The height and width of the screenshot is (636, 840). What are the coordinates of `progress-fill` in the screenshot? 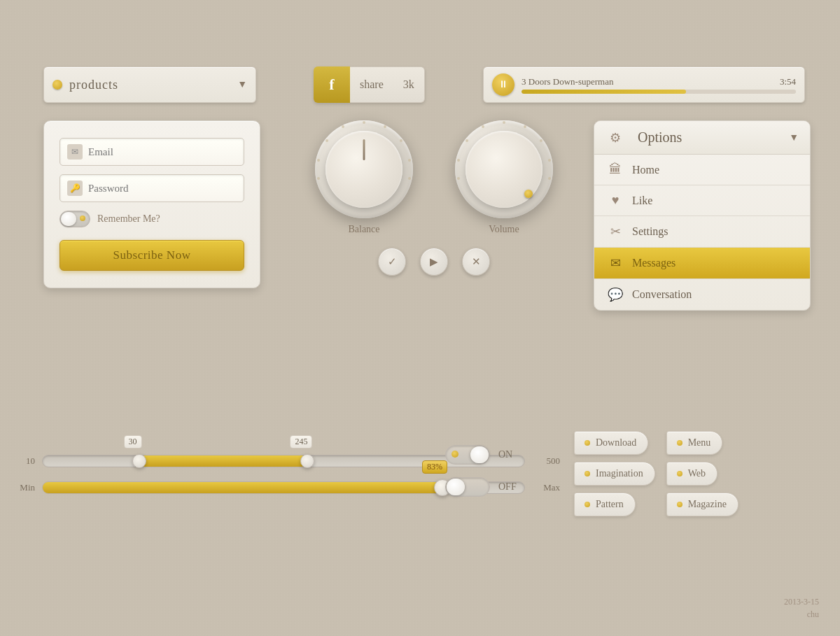 It's located at (242, 488).